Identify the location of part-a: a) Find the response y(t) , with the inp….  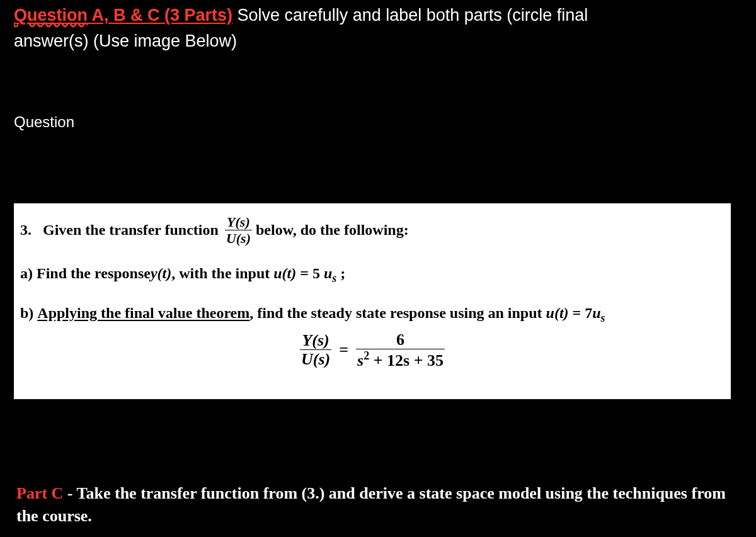
(372, 274).